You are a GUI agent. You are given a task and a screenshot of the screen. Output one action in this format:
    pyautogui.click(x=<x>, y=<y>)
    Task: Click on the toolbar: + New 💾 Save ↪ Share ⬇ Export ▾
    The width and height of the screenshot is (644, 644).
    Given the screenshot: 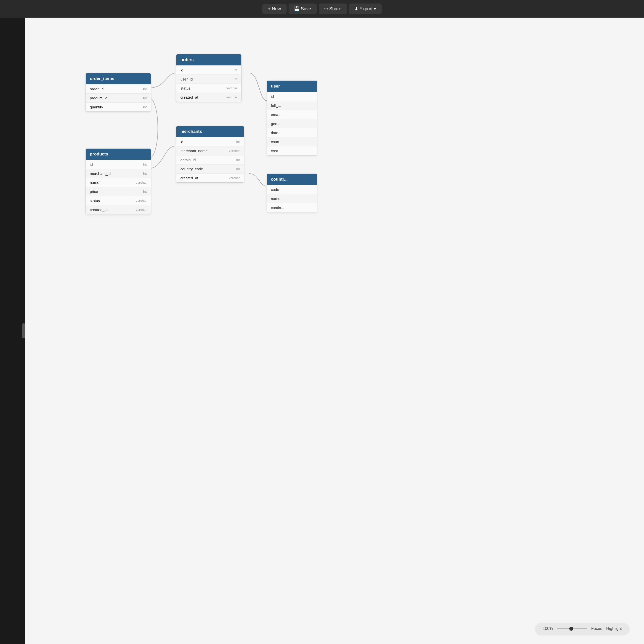 What is the action you would take?
    pyautogui.click(x=322, y=9)
    